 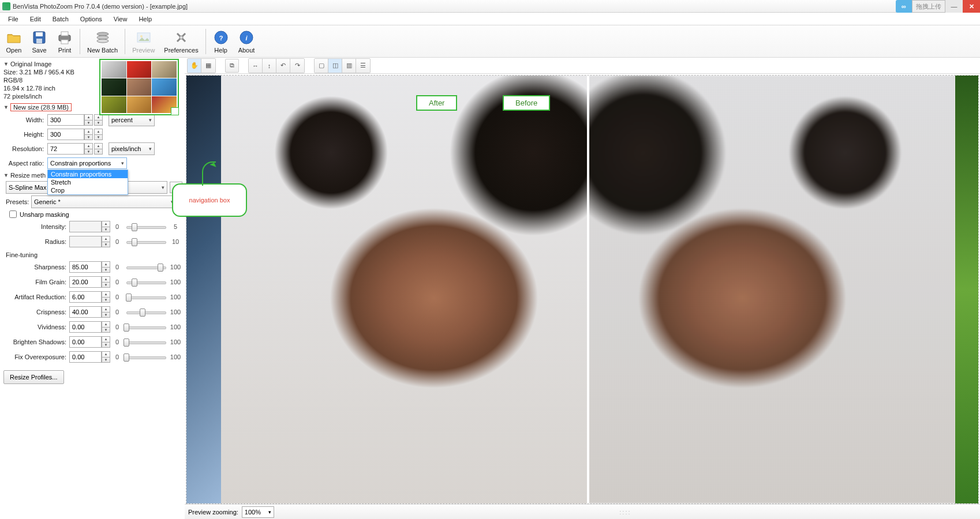 I want to click on split-handle, so click(x=588, y=289).